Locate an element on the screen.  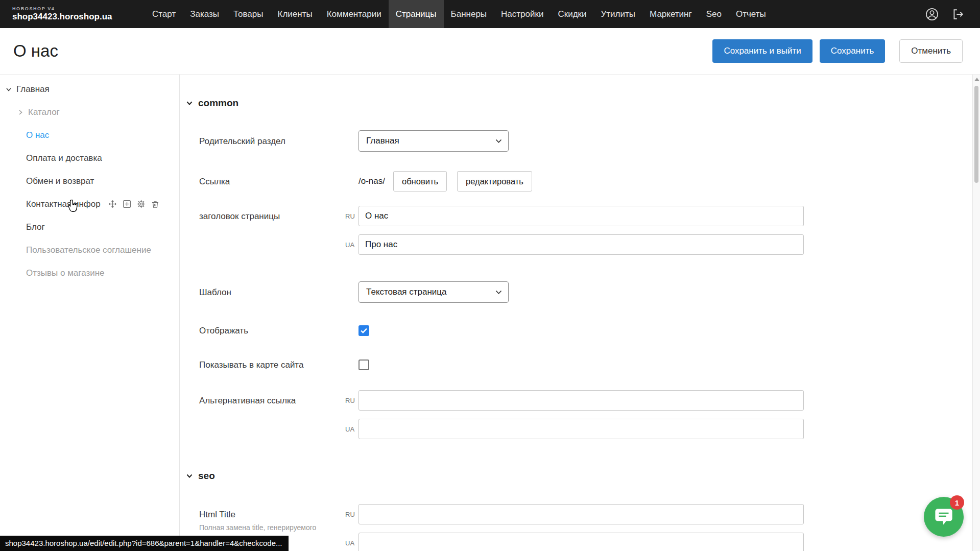
link-value: /o-nas/ is located at coordinates (372, 181).